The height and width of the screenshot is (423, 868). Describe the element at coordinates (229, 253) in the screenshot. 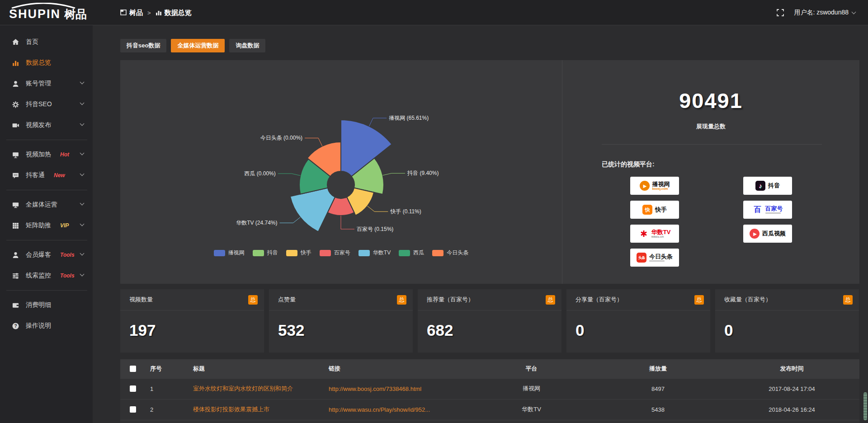

I see `legend-item-播视网: 播视网` at that location.